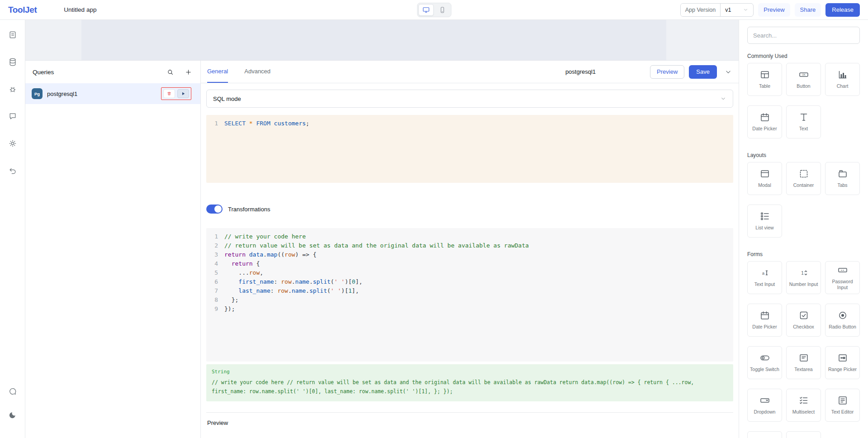  I want to click on transformation-result: String // write your code here // return…, so click(470, 383).